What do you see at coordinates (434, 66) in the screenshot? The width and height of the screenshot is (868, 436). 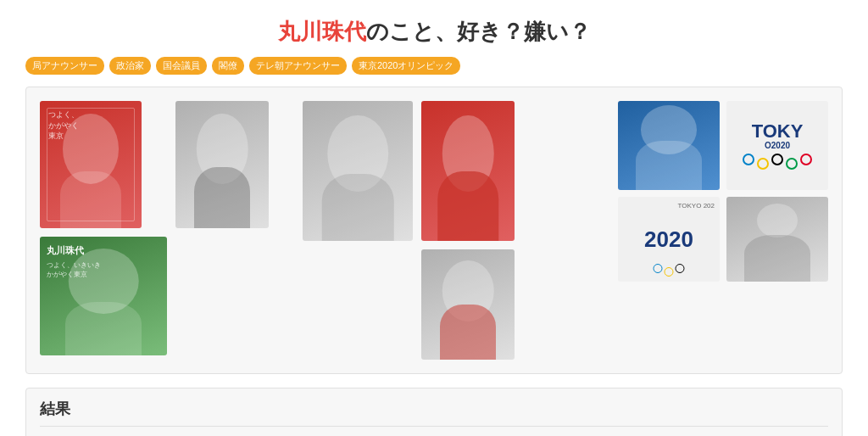 I see `tags-row: 局アナウンサー 政治家 国会議員 閣僚 テレ朝アナウンサー 東京2020オリンピ…` at bounding box center [434, 66].